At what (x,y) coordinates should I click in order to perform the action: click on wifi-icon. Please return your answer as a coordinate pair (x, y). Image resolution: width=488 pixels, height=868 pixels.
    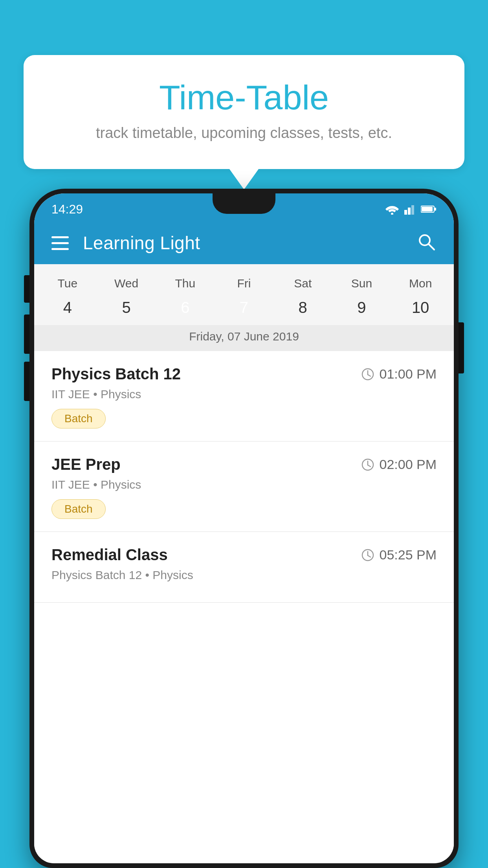
    Looking at the image, I should click on (392, 209).